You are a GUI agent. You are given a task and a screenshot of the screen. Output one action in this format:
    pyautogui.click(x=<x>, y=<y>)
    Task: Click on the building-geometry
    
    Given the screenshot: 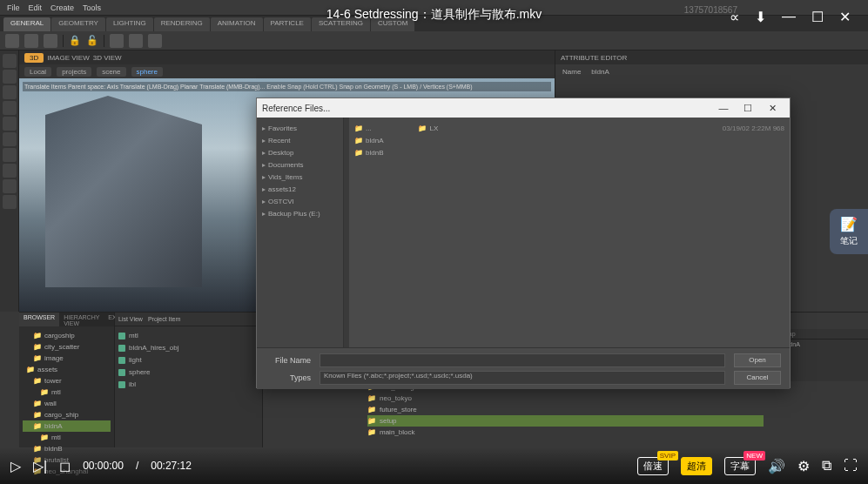 What is the action you would take?
    pyautogui.click(x=124, y=192)
    